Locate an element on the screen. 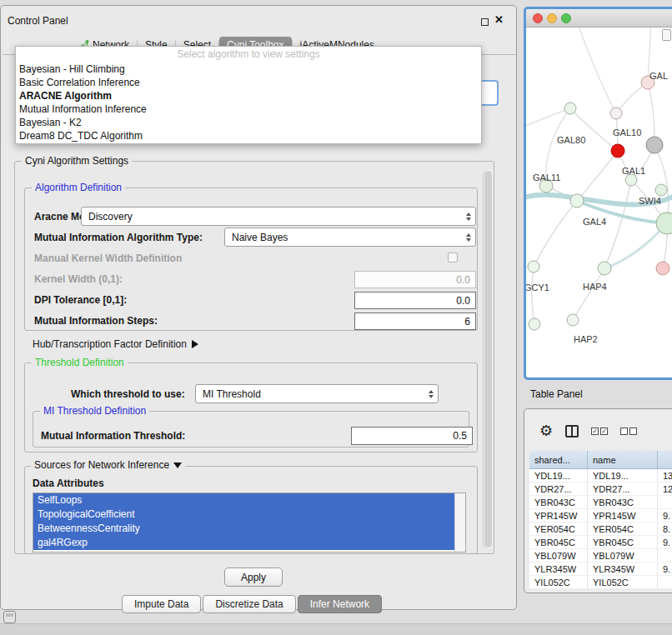 Image resolution: width=672 pixels, height=635 pixels. table-cell: YBR045C is located at coordinates (623, 542).